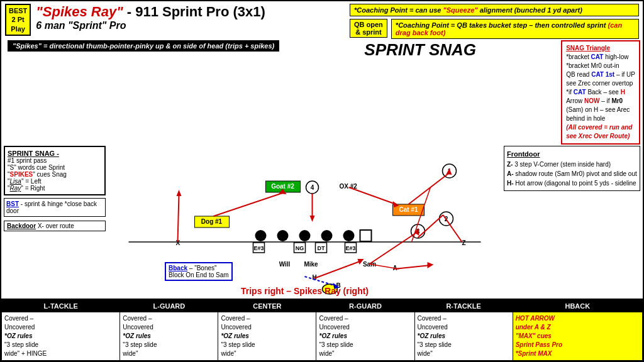  What do you see at coordinates (212, 221) in the screenshot?
I see `svg-text: Dog #1` at bounding box center [212, 221].